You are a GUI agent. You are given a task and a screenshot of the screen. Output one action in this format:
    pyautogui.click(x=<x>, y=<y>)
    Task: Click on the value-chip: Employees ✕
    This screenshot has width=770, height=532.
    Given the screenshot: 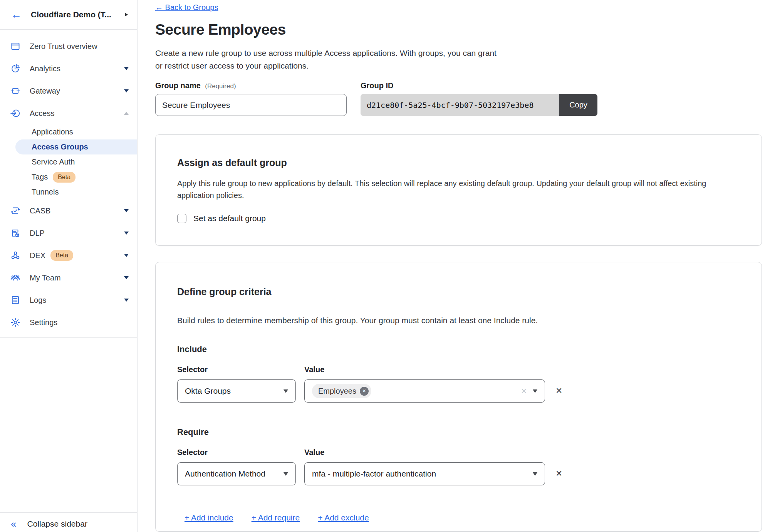 What is the action you would take?
    pyautogui.click(x=342, y=391)
    